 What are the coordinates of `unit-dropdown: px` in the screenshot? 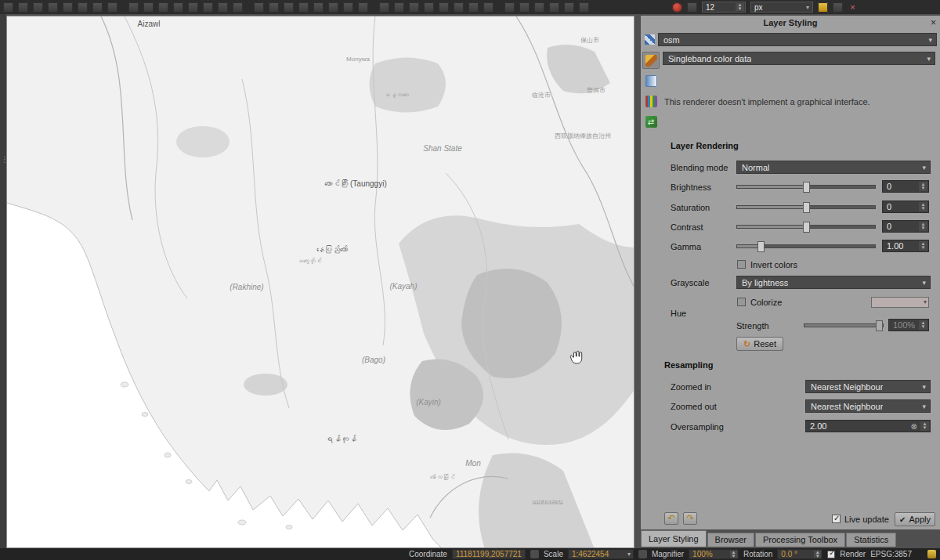 It's located at (782, 7).